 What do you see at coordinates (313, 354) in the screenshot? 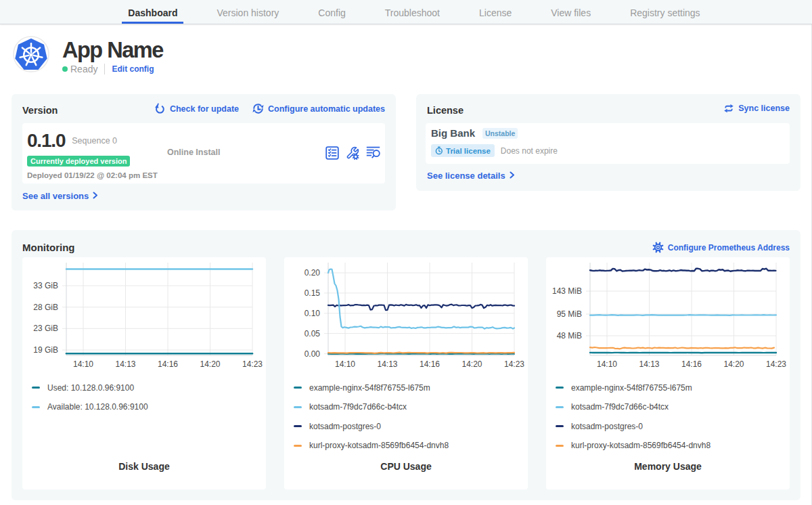
I see `svg-text: 0.00` at bounding box center [313, 354].